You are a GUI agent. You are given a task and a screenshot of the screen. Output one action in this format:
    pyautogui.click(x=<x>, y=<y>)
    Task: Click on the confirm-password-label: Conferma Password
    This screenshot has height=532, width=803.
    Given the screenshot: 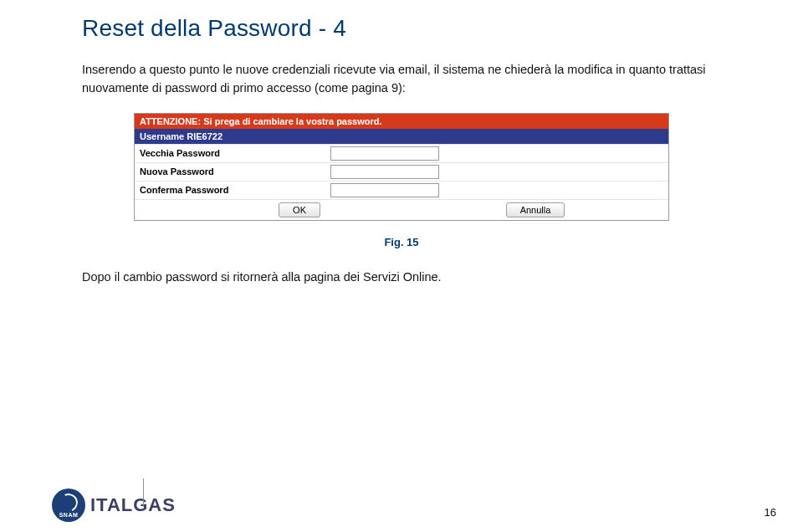 What is the action you would take?
    pyautogui.click(x=231, y=190)
    